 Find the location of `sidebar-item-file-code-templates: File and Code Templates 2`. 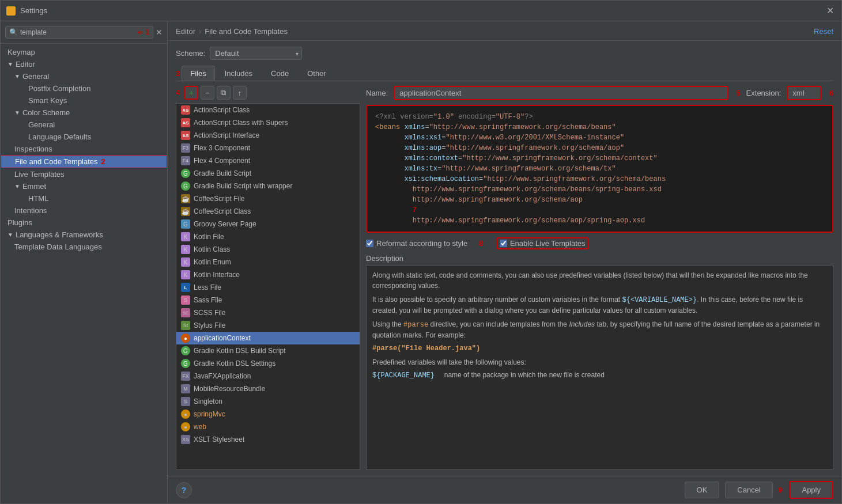

sidebar-item-file-code-templates: File and Code Templates 2 is located at coordinates (84, 161).